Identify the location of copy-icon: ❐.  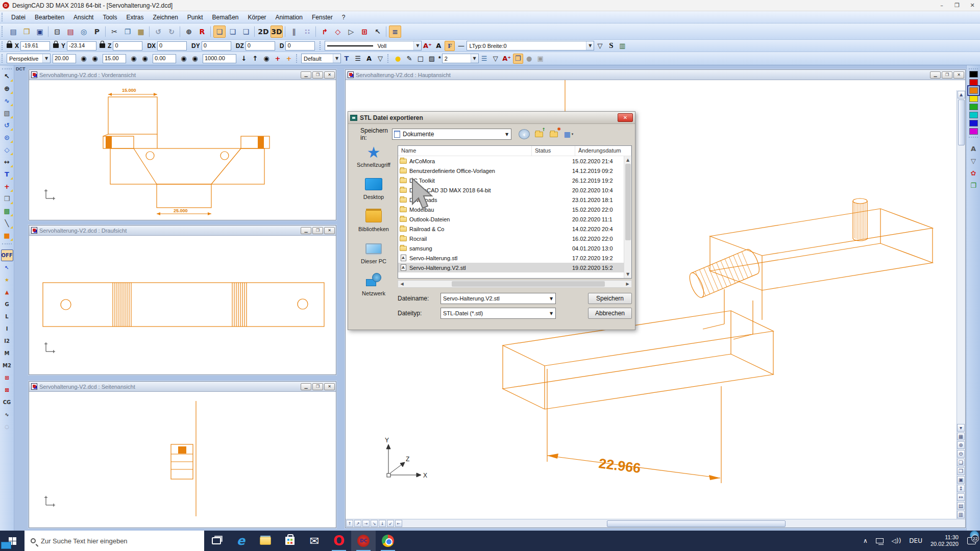
(128, 32).